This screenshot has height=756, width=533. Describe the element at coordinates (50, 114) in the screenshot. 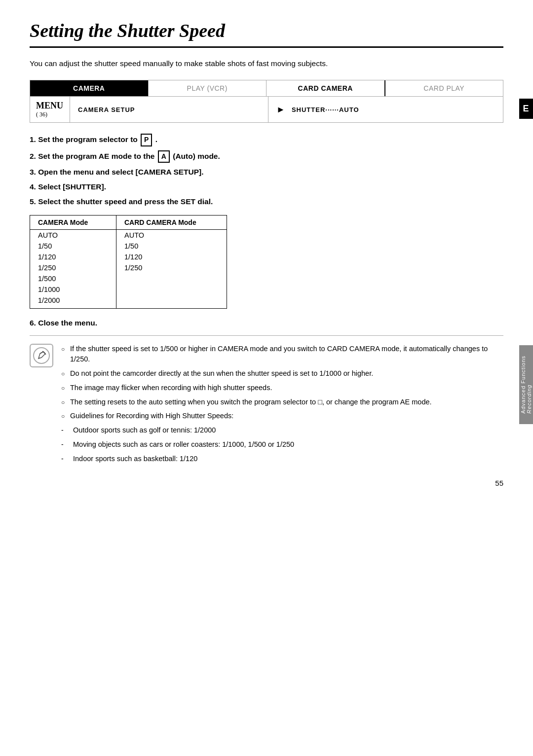

I see `menu-ref: ( 36)` at that location.